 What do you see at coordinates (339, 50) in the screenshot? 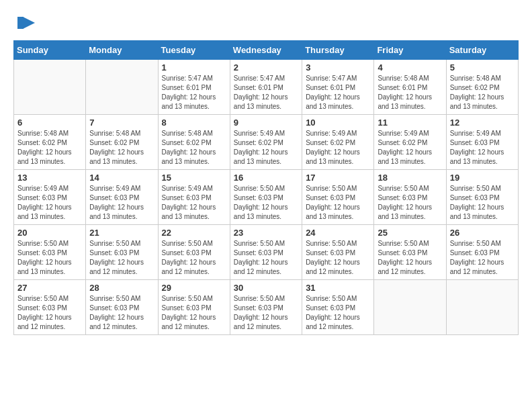
I see `weekday-header: Thursday` at bounding box center [339, 50].